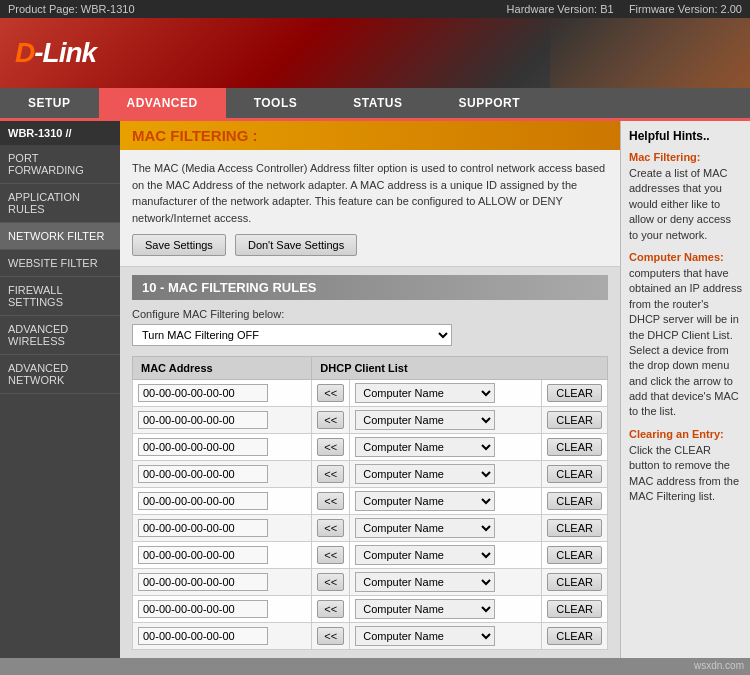  I want to click on tab-support: SUPPORT, so click(489, 103).